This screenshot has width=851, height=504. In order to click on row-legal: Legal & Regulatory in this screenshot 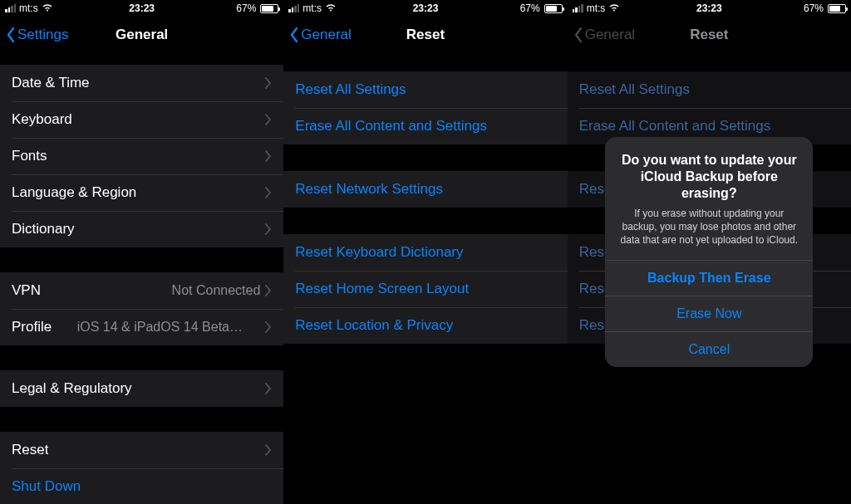, I will do `click(141, 389)`.